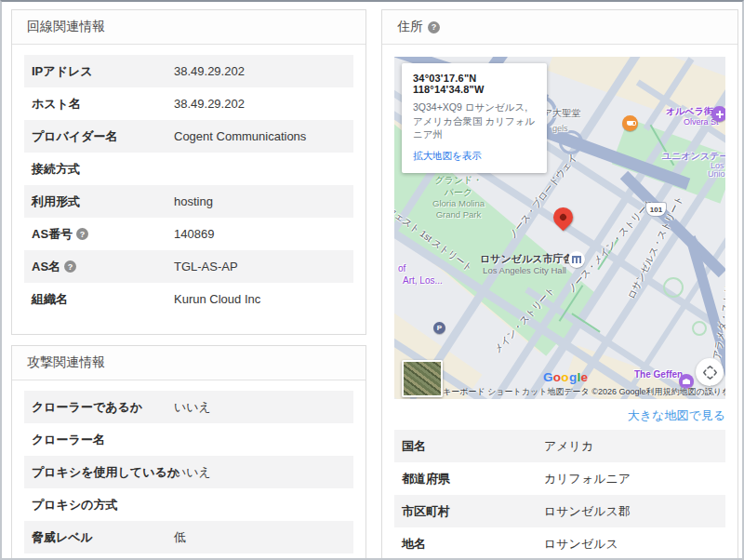 Image resolution: width=744 pixels, height=560 pixels. I want to click on poi-label-city-hall: ロサンゼルス市庁舎, so click(525, 259).